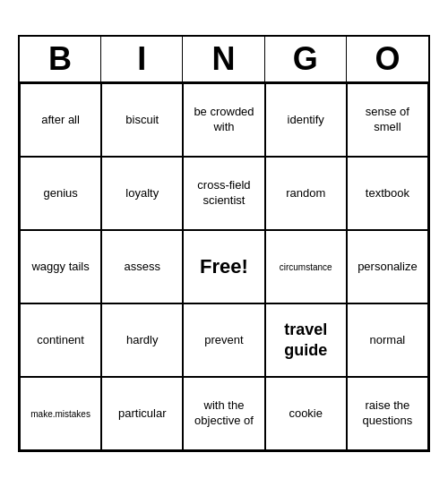 The width and height of the screenshot is (448, 487). What do you see at coordinates (387, 193) in the screenshot?
I see `bingo-cell: textbook` at bounding box center [387, 193].